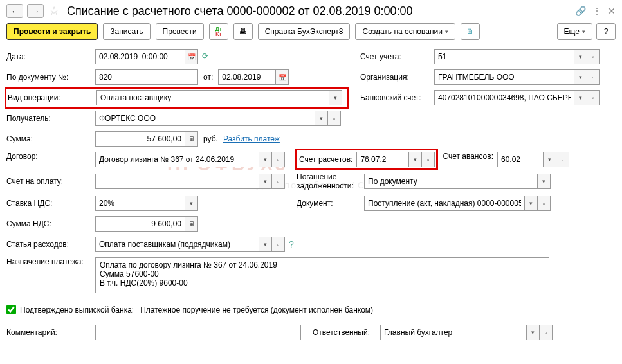  Describe the element at coordinates (304, 32) in the screenshot. I see `help-ref-button: Справка БухЭксперт8` at that location.